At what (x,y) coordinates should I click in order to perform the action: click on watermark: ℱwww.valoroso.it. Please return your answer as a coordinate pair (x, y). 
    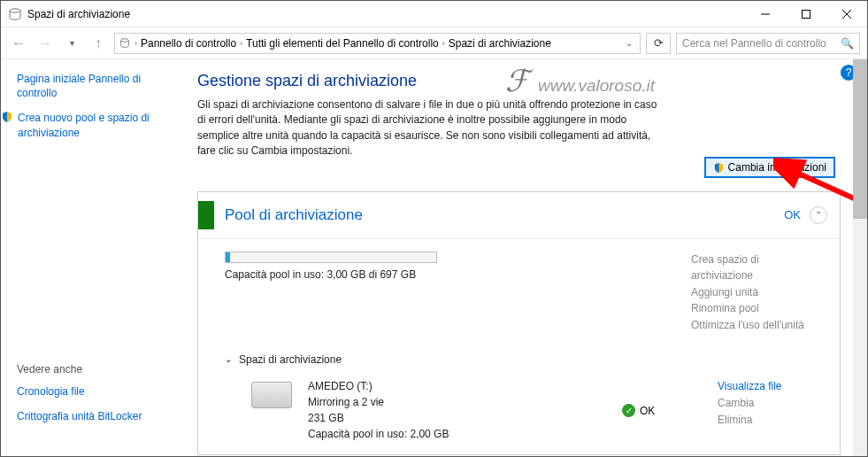
    Looking at the image, I should click on (580, 81).